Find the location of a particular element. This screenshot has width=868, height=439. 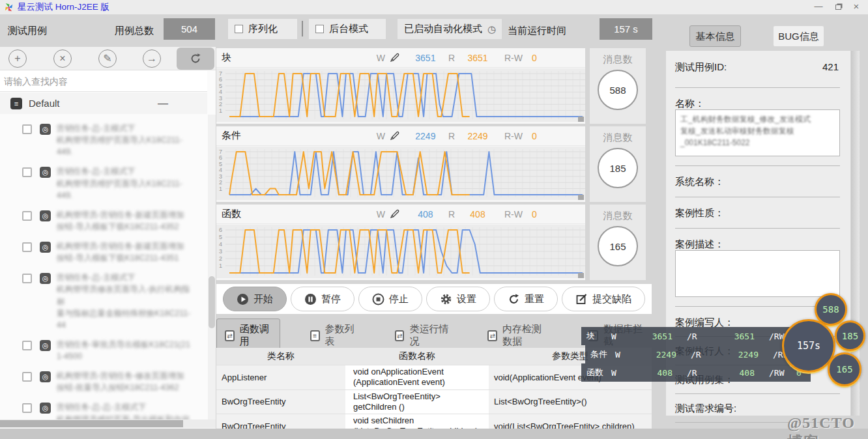

tree-item: ◎营销任务-总-总-主模式下 机构管理员维护页面-导出模板和内容 导出一图K18… is located at coordinates (104, 410).